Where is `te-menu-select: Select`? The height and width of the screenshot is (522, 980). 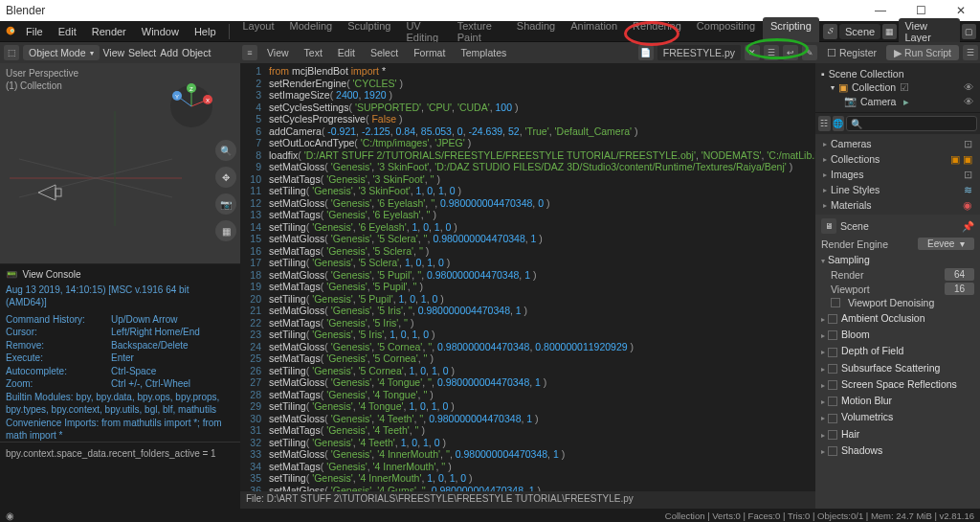
te-menu-select: Select is located at coordinates (385, 53).